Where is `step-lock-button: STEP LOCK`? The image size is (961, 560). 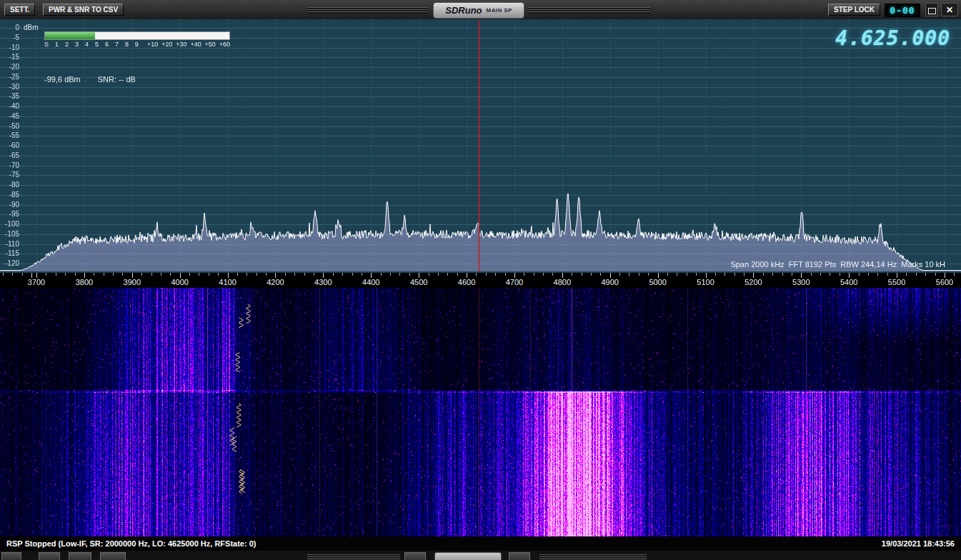 step-lock-button: STEP LOCK is located at coordinates (855, 10).